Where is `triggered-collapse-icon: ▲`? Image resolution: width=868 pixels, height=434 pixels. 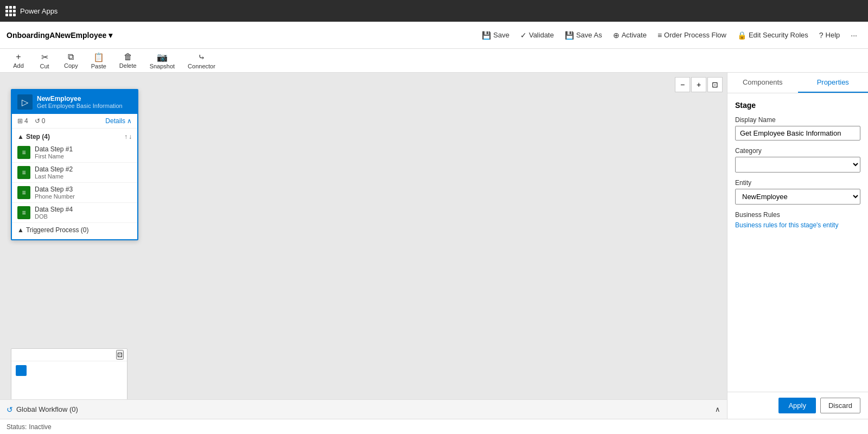 triggered-collapse-icon: ▲ is located at coordinates (21, 230).